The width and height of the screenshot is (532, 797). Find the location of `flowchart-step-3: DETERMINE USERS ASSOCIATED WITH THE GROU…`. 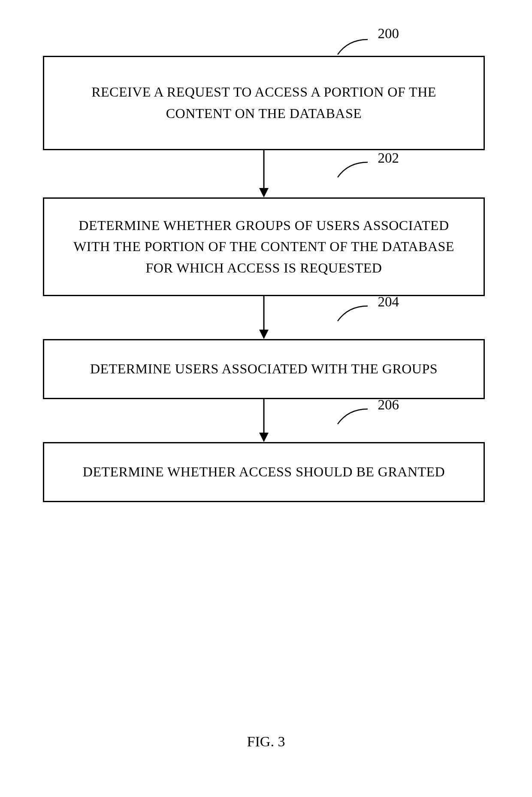

flowchart-step-3: DETERMINE USERS ASSOCIATED WITH THE GROU… is located at coordinates (264, 369).